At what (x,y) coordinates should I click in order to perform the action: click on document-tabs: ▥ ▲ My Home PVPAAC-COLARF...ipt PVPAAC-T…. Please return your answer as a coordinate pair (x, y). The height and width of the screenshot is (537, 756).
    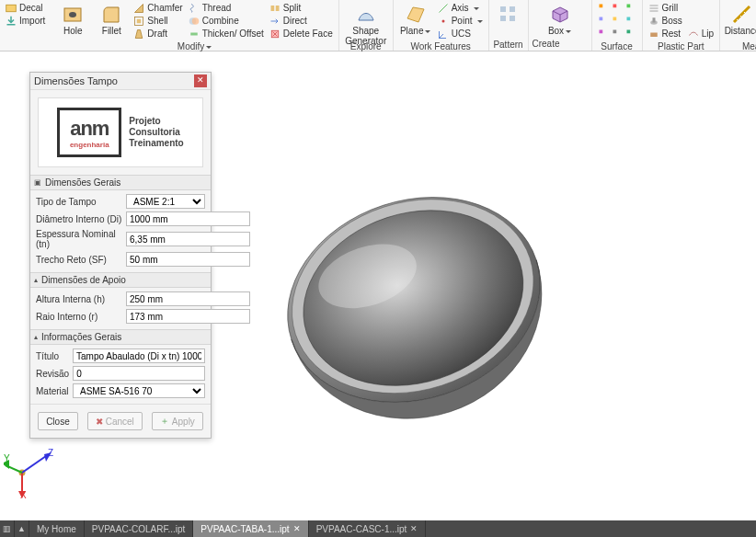
    Looking at the image, I should click on (378, 529).